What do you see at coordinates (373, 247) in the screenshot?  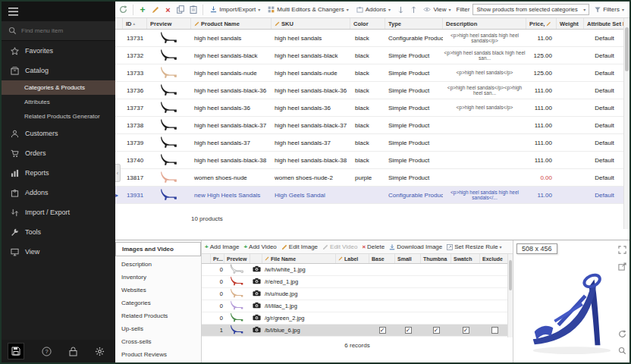 I see `delete-image-button: ×Delete` at bounding box center [373, 247].